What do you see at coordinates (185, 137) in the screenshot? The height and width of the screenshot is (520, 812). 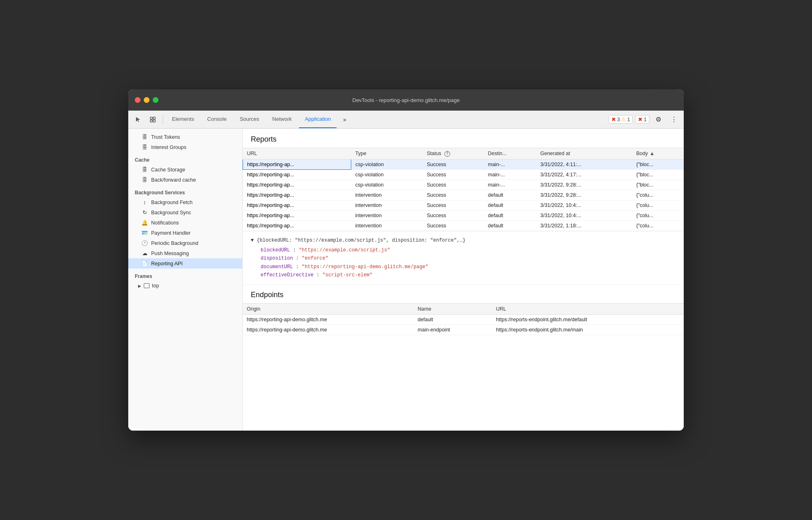 I see `sidebar-item-trust-tokens: 🗄 Trust Tokens` at bounding box center [185, 137].